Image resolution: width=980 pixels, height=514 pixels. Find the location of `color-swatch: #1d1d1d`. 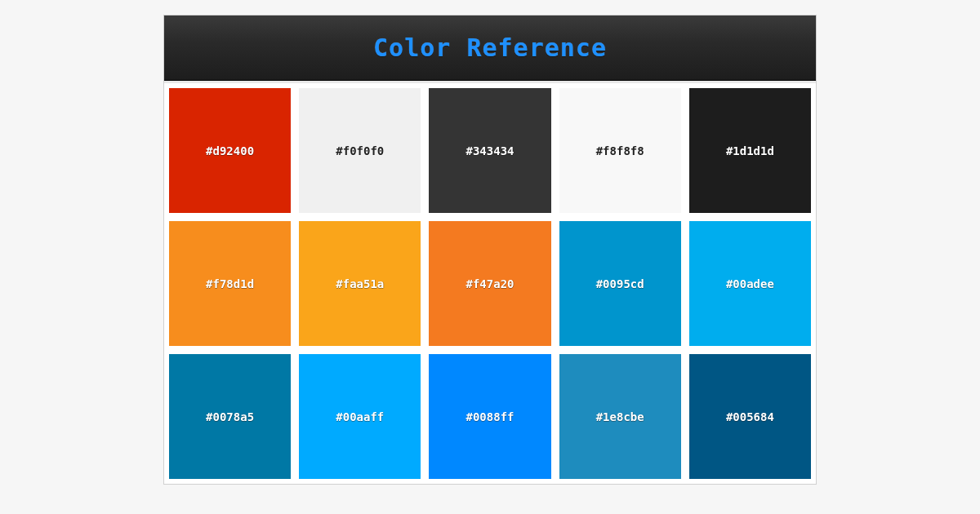

color-swatch: #1d1d1d is located at coordinates (750, 150).